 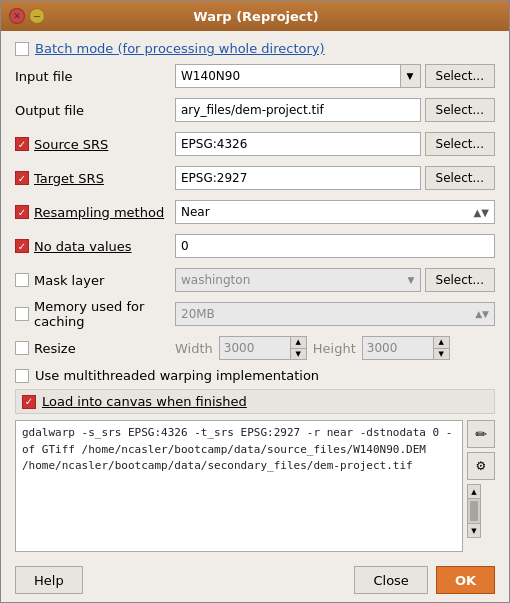 What do you see at coordinates (298, 348) in the screenshot?
I see `width-spin-arrows: ▲ ▼` at bounding box center [298, 348].